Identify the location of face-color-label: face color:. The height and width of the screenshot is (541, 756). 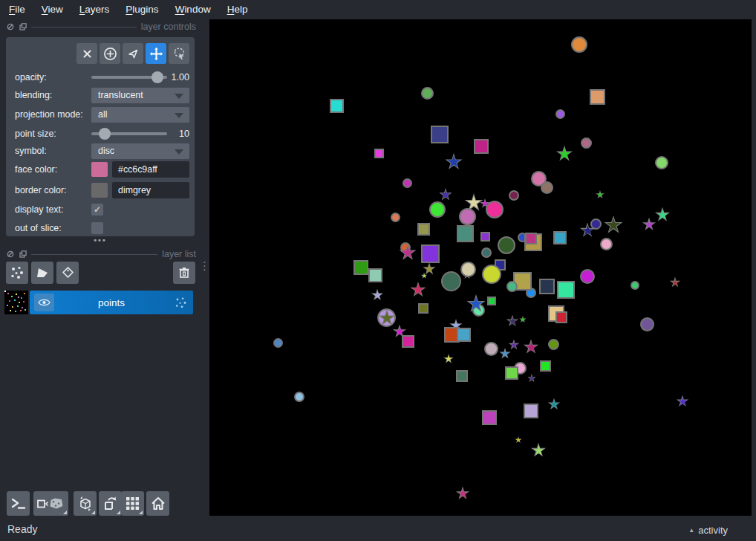
(36, 169).